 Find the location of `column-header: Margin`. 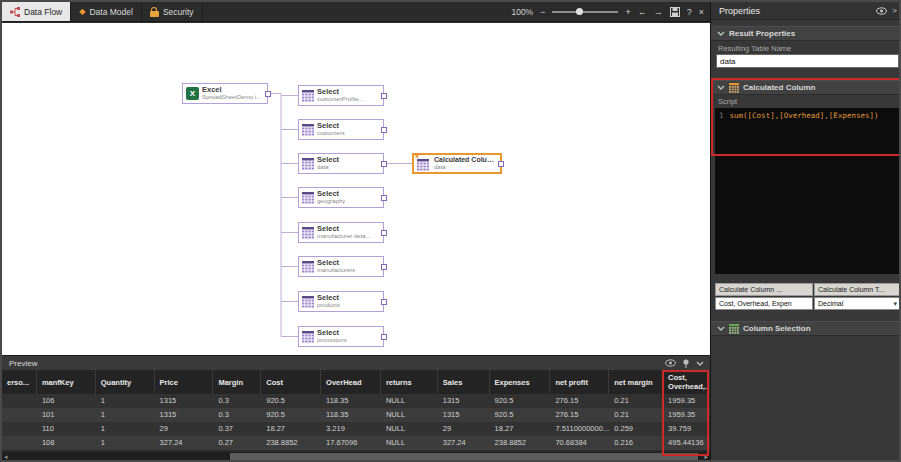

column-header: Margin is located at coordinates (237, 382).